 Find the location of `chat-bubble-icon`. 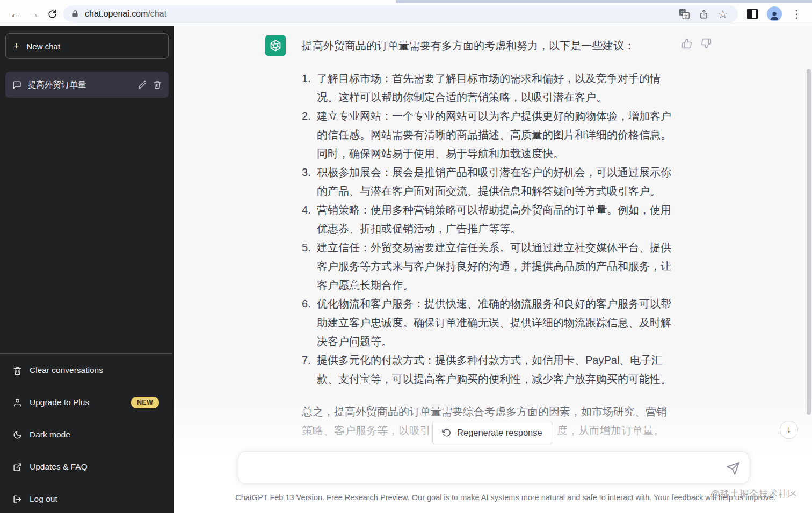

chat-bubble-icon is located at coordinates (17, 85).